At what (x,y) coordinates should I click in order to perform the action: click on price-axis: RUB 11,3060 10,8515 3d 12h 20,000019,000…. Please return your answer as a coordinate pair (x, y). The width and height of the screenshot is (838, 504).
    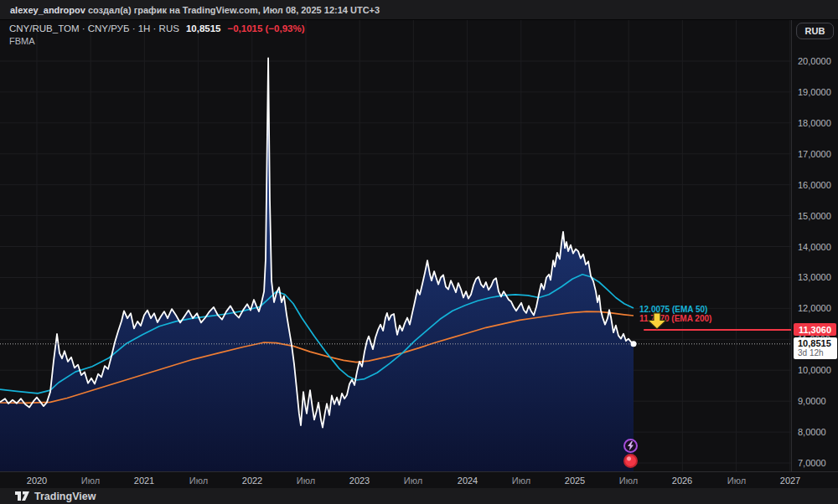
    Looking at the image, I should click on (815, 246).